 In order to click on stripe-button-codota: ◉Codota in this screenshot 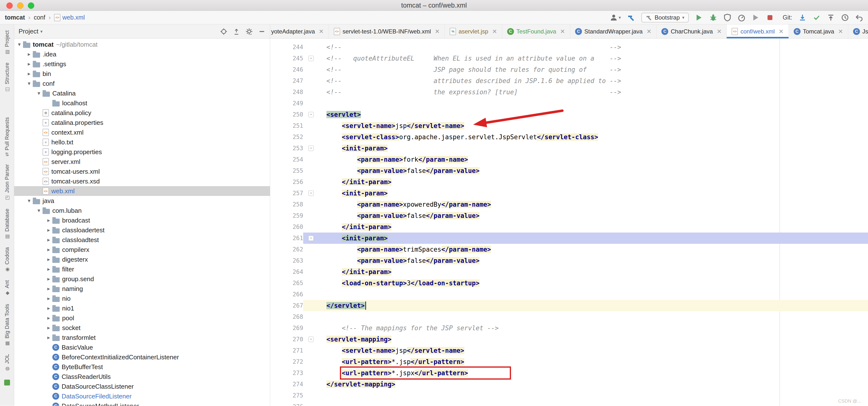, I will do `click(7, 260)`.